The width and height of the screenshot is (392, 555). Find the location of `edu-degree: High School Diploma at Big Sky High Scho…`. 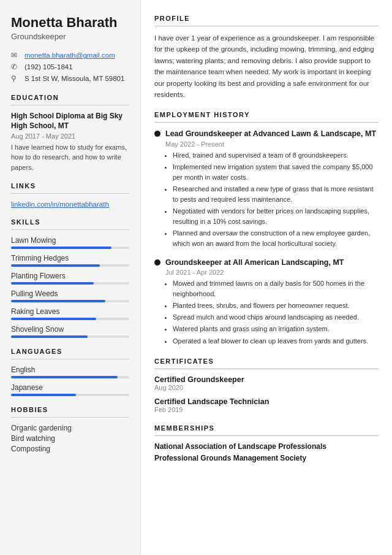

edu-degree: High School Diploma at Big Sky High Scho… is located at coordinates (70, 121).